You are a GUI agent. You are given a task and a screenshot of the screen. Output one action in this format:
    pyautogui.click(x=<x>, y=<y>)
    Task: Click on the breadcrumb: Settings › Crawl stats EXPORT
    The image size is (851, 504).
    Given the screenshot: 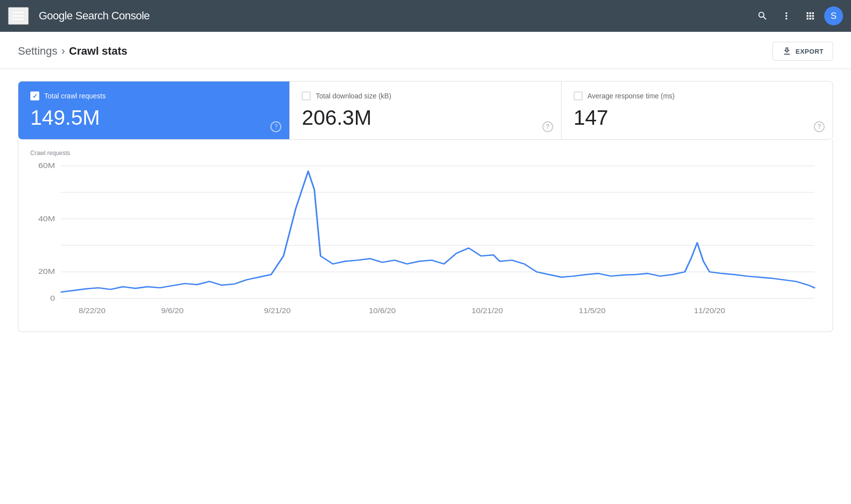 What is the action you would take?
    pyautogui.click(x=426, y=51)
    